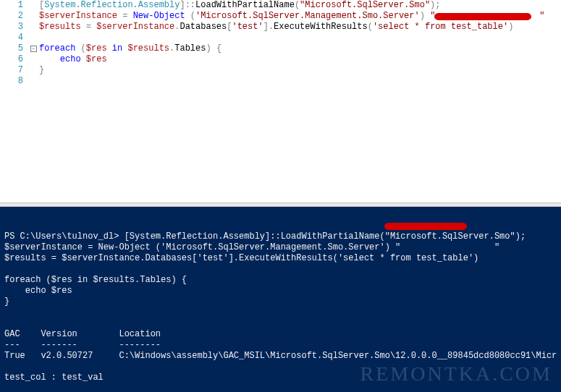 The image size is (561, 392). Describe the element at coordinates (300, 6) in the screenshot. I see `code-line: [System.Reflection.Assembly]::LoadWithPa…` at that location.